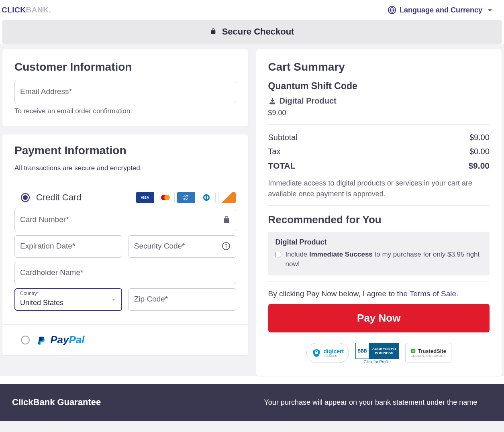  What do you see at coordinates (252, 32) in the screenshot?
I see `secure-checkout-bar: Secure Checkout` at bounding box center [252, 32].